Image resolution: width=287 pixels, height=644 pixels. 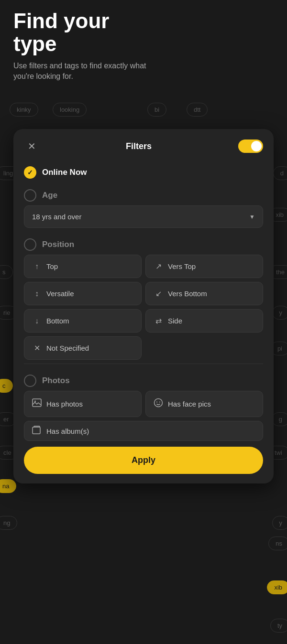 What do you see at coordinates (251, 146) in the screenshot?
I see `filters-toggle` at bounding box center [251, 146].